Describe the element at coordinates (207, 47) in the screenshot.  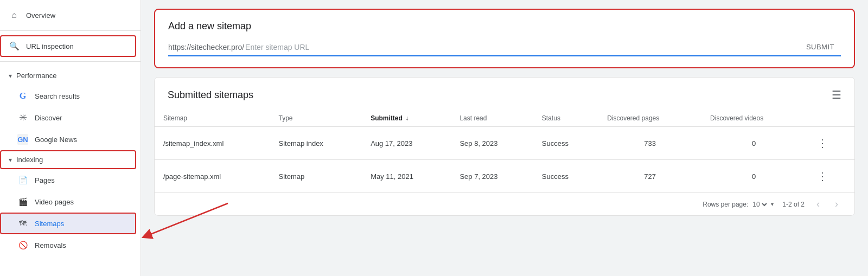
I see `sitemap-url-prefix: https://sitechecker.pro/` at that location.